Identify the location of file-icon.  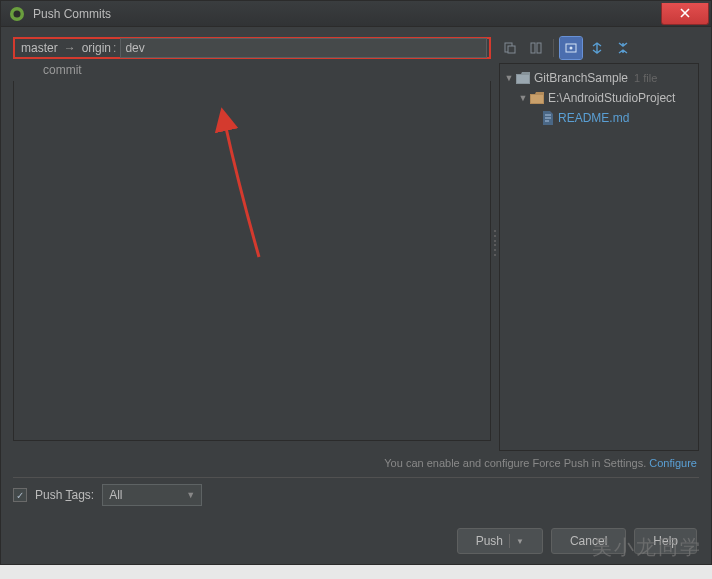
(548, 118).